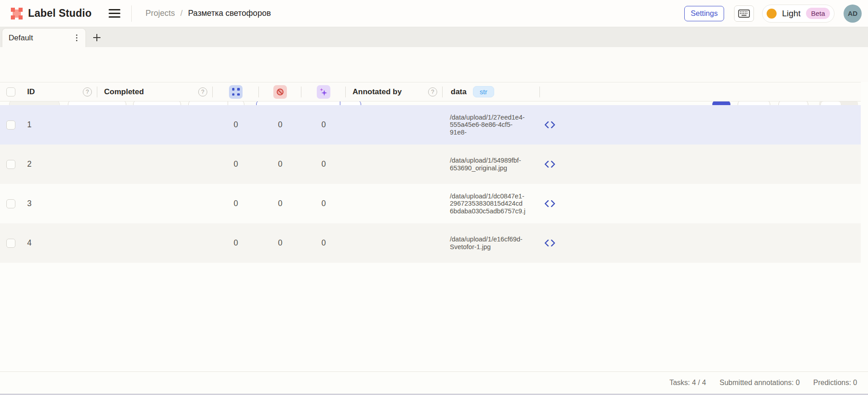 This screenshot has height=395, width=868. What do you see at coordinates (791, 14) in the screenshot?
I see `theme-label: Light` at bounding box center [791, 14].